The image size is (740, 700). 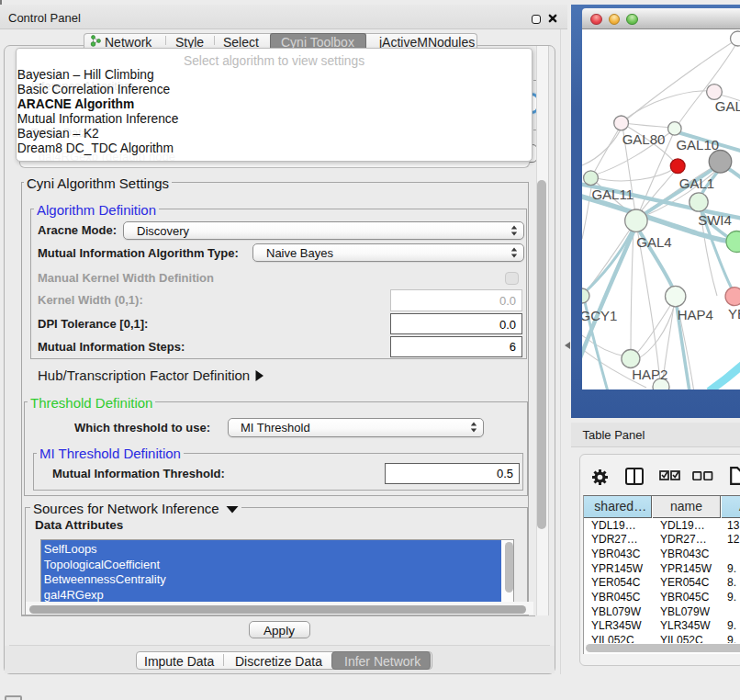 I want to click on svg-text: GAL80, so click(x=645, y=138).